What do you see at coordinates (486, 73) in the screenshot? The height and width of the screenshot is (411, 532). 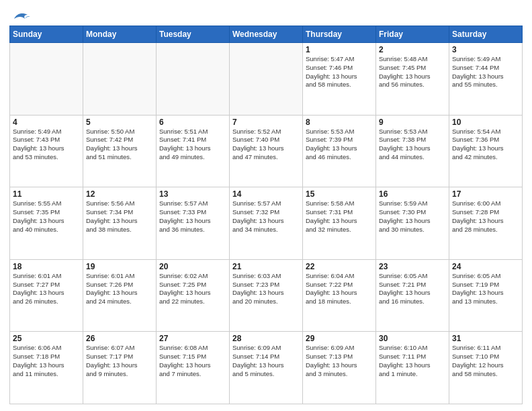 I see `day-info: Sunrise: 5:49 AMSunset: 7:44 PMDaylight:…` at bounding box center [486, 73].